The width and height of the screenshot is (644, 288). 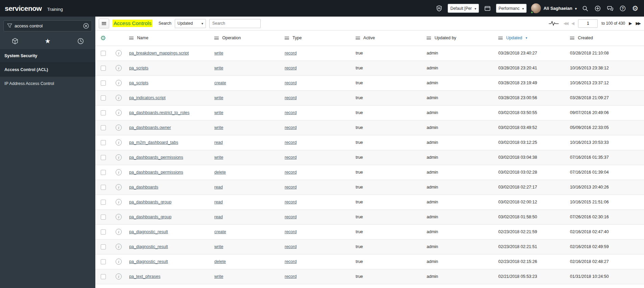 What do you see at coordinates (150, 128) in the screenshot?
I see `record-name-link: pa_dashboards.owner` at bounding box center [150, 128].